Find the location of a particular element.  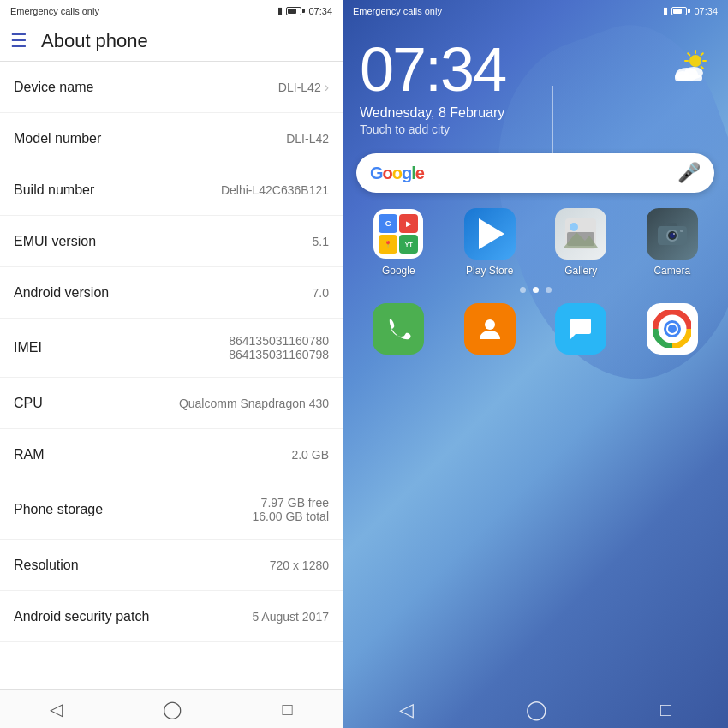

status-bar-right: Emergency calls only ▮ 07:34 is located at coordinates (535, 10).